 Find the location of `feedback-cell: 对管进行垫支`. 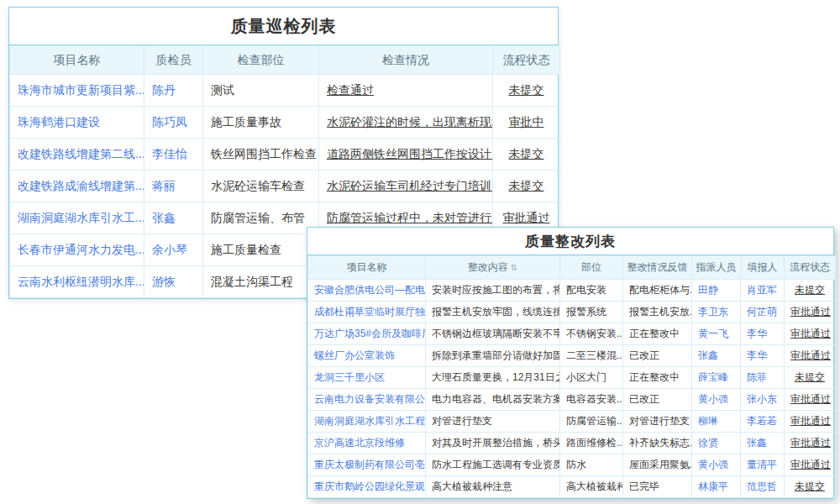

feedback-cell: 对管进行垫支 is located at coordinates (658, 422).